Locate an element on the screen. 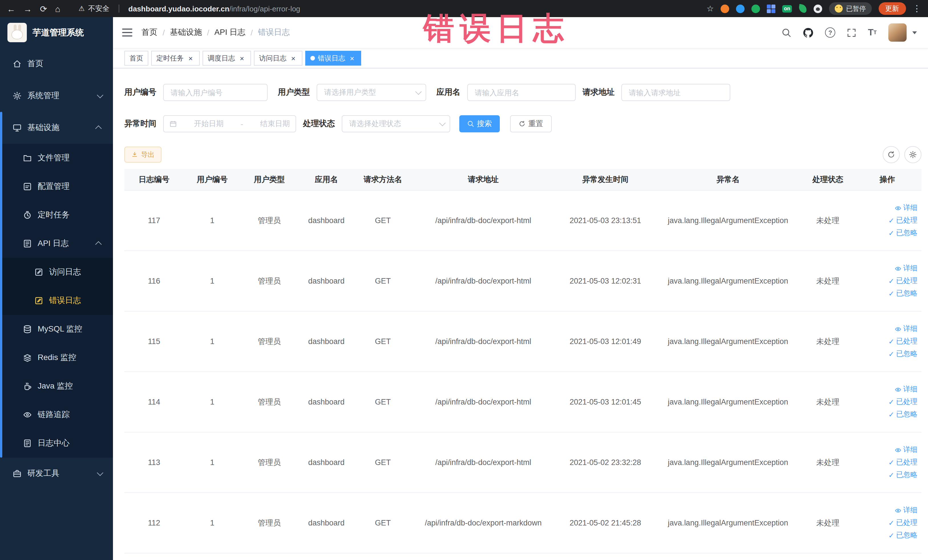 This screenshot has width=928, height=560. sidebar-item: 研发工具 is located at coordinates (56, 474).